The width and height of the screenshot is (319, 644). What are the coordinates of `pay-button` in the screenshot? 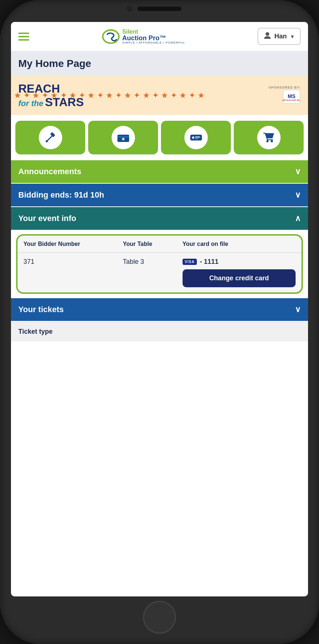 It's located at (123, 138).